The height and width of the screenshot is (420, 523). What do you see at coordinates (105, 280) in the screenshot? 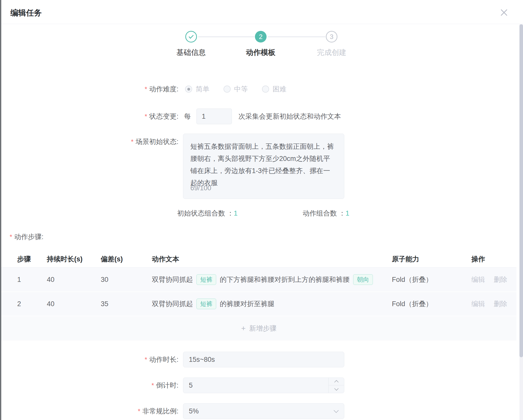
I see `cell-deviation: 30` at bounding box center [105, 280].